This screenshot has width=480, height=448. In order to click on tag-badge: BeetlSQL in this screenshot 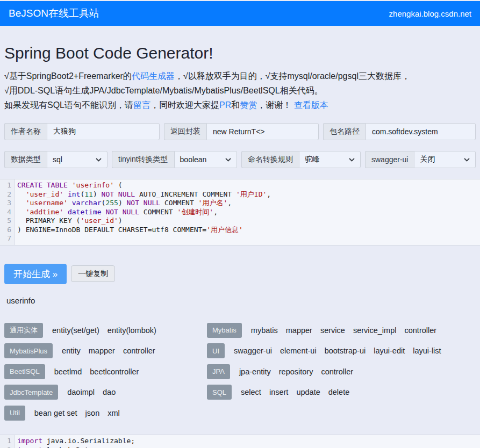, I will do `click(25, 372)`.